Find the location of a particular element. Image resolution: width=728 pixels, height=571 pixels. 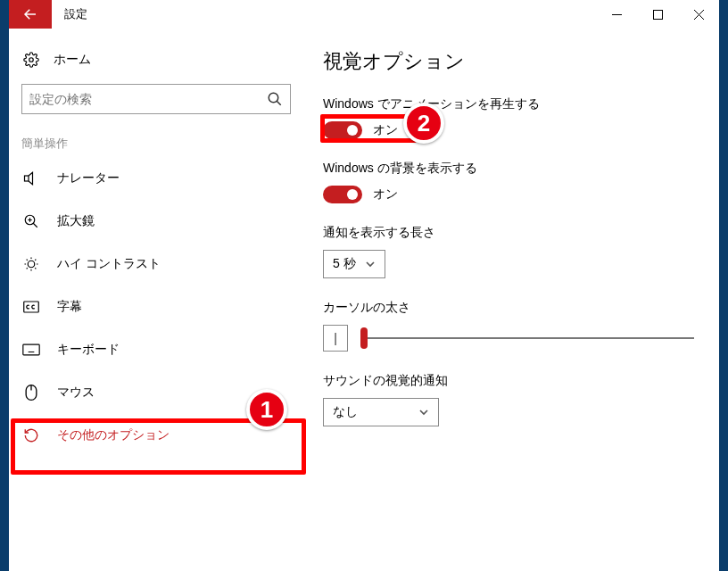

titlebar: 設定 is located at coordinates (364, 14).